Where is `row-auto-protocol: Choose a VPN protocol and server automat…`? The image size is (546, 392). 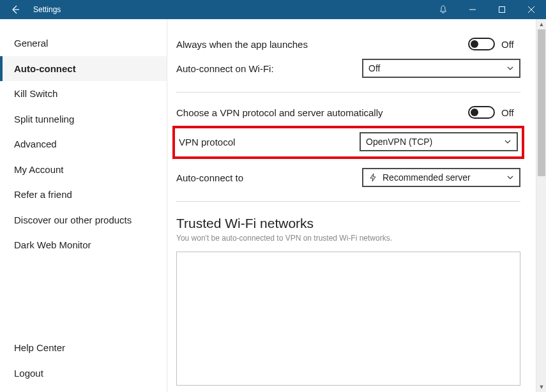 row-auto-protocol: Choose a VPN protocol and server automat… is located at coordinates (349, 112).